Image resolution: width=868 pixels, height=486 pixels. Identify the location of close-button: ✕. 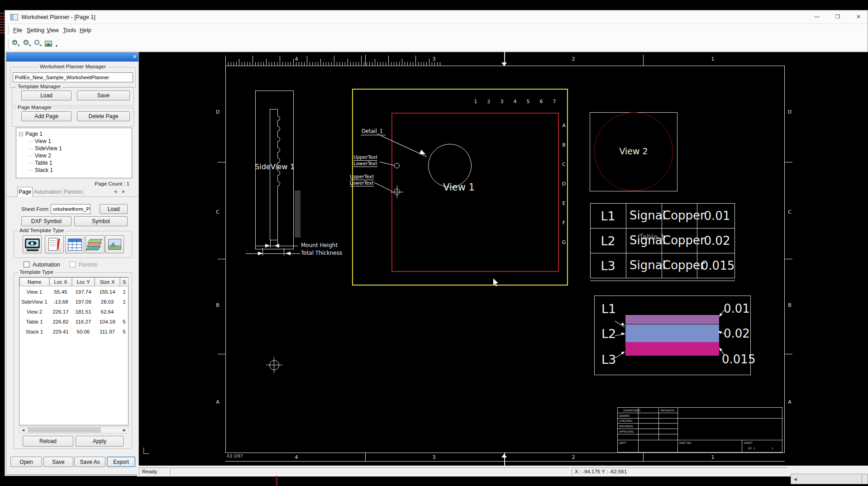
(858, 17).